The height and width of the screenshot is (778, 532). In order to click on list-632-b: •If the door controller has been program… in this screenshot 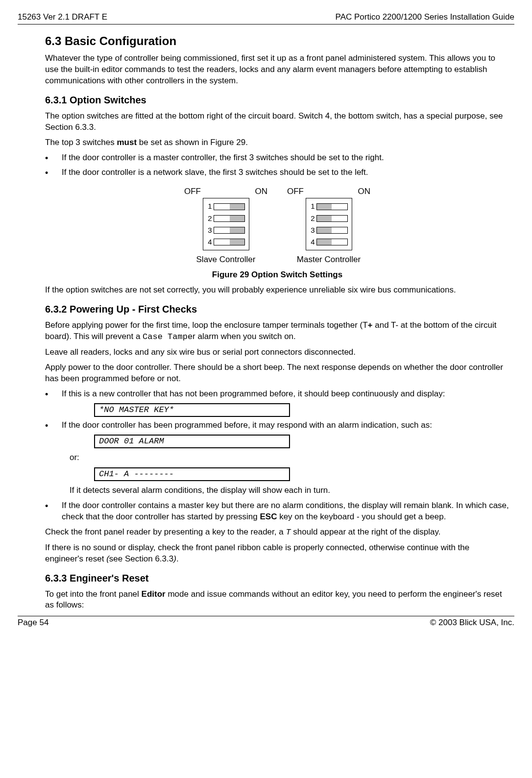, I will do `click(277, 426)`.